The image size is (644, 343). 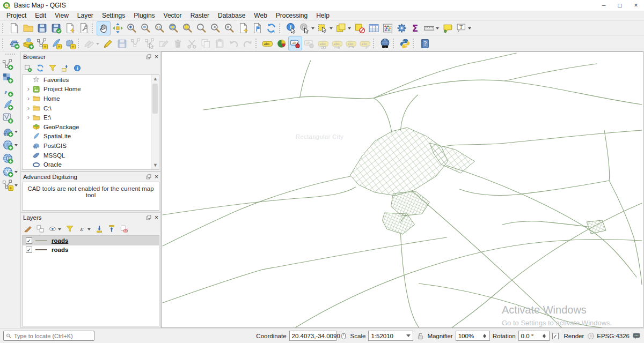 I want to click on menu-project: Project, so click(x=16, y=16).